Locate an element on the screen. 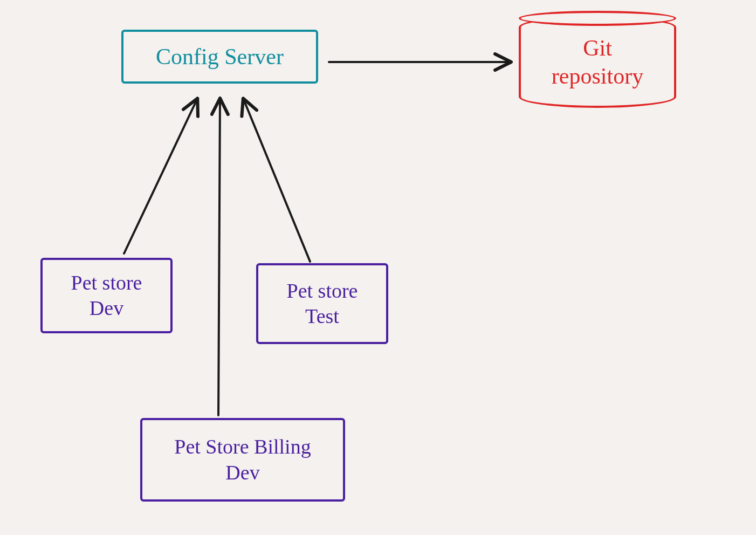 The height and width of the screenshot is (535, 756). config-server-label: Config Server is located at coordinates (220, 57).